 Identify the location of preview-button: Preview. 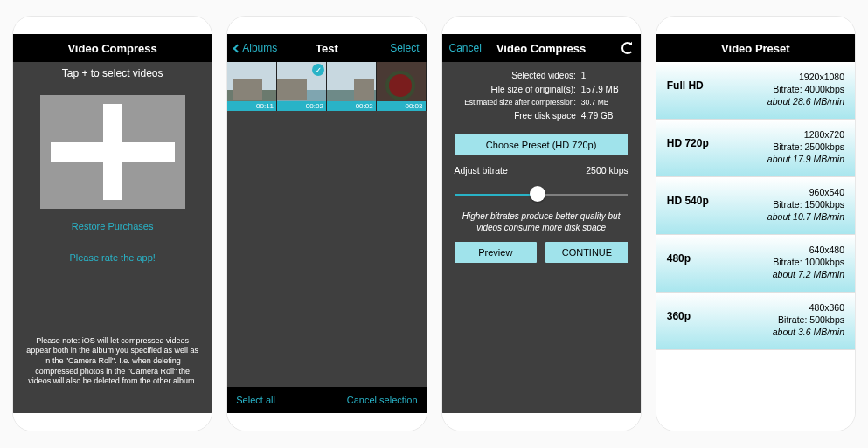
(496, 252).